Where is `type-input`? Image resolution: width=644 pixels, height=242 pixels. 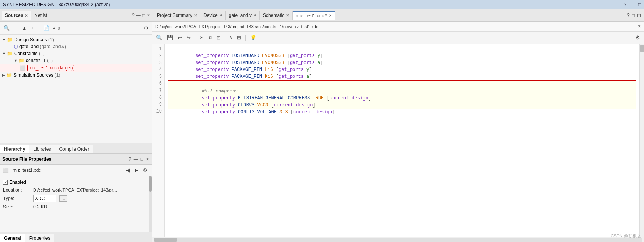 type-input is located at coordinates (45, 198).